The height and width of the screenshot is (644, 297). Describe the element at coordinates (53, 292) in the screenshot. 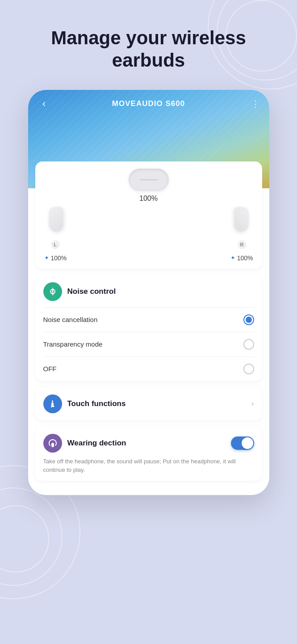

I see `noise-control-icon-bg` at that location.